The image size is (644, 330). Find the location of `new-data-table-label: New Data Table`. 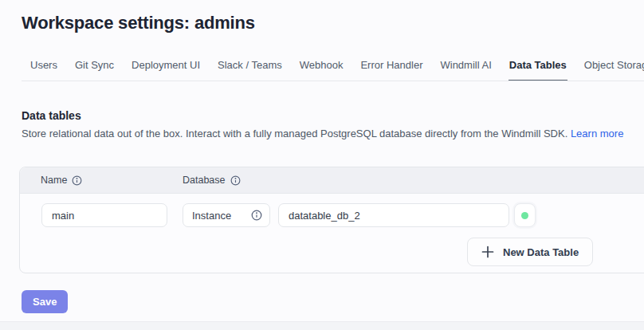

new-data-table-label: New Data Table is located at coordinates (540, 252).